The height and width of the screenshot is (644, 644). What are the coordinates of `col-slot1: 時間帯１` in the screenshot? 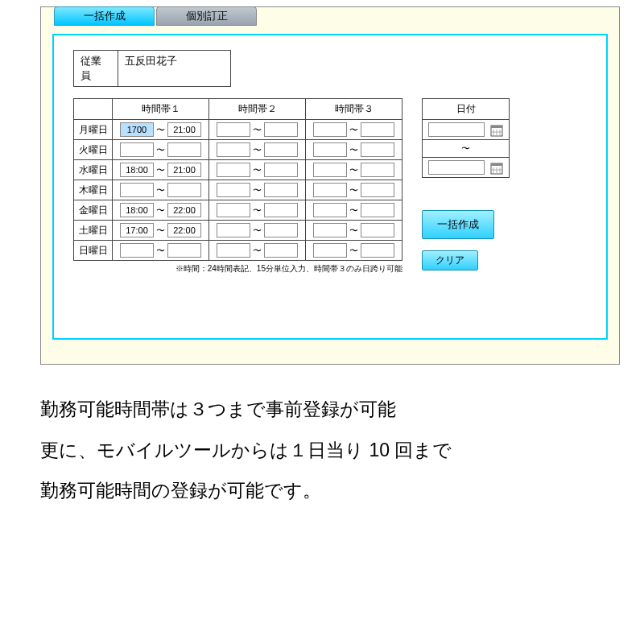 It's located at (161, 109).